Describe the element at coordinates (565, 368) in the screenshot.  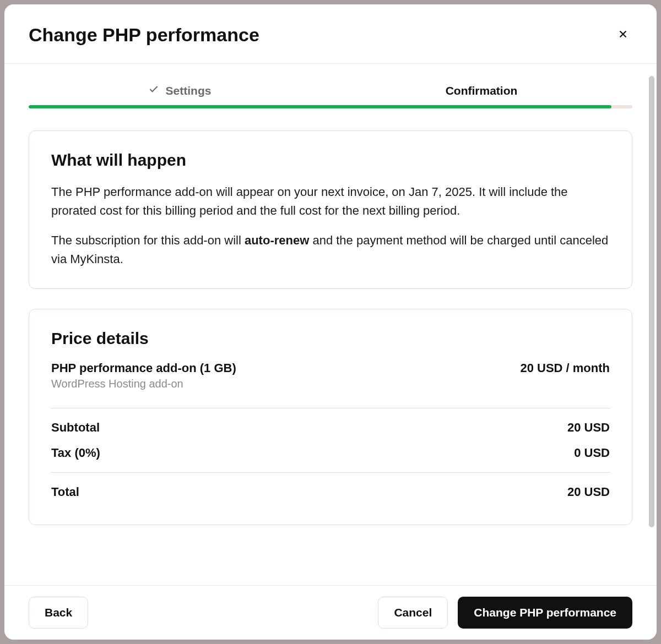
I see `addon-price: 20 USD / month` at that location.